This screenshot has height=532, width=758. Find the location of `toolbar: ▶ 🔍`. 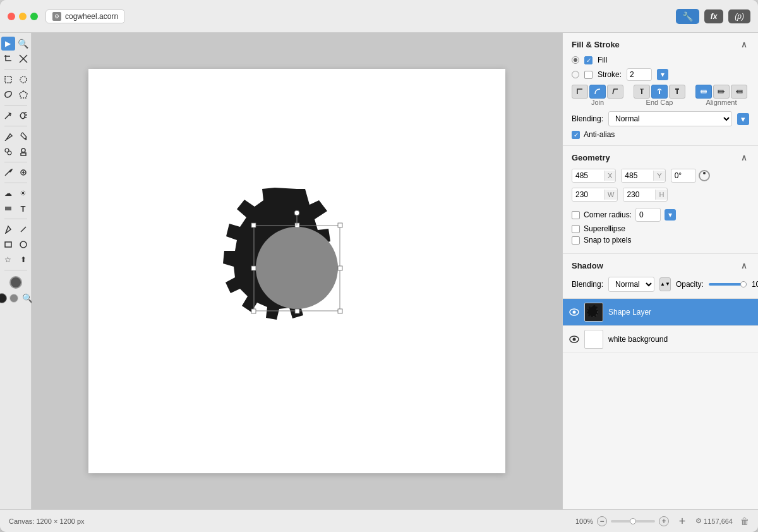

toolbar: ▶ 🔍 is located at coordinates (16, 271).